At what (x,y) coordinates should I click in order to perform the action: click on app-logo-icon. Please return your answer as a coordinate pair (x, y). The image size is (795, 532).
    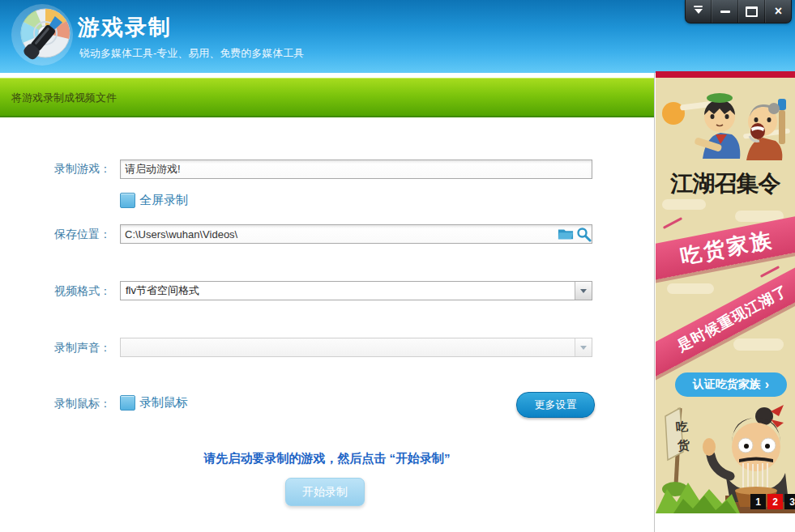
    Looking at the image, I should click on (41, 36).